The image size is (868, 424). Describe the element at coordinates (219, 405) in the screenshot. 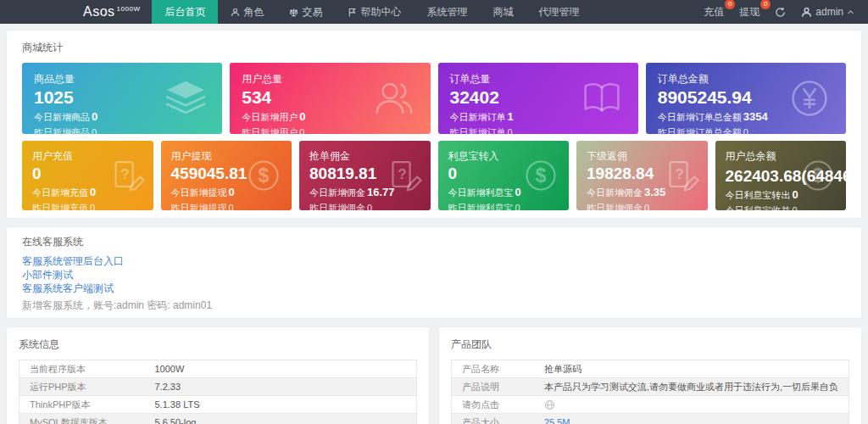

I see `table-row: ThinkPHP版本 5.1.38 LTS` at that location.